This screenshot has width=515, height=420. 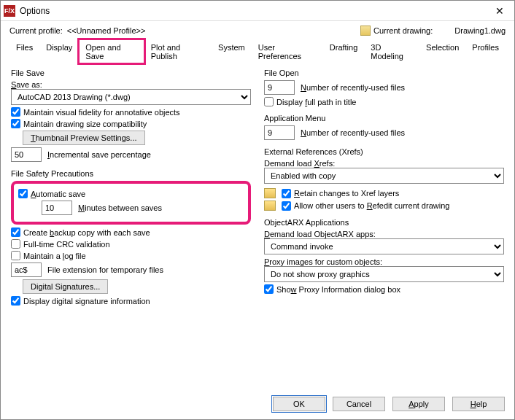 I want to click on tab-3d-modeling: 3D Modeling, so click(x=392, y=51).